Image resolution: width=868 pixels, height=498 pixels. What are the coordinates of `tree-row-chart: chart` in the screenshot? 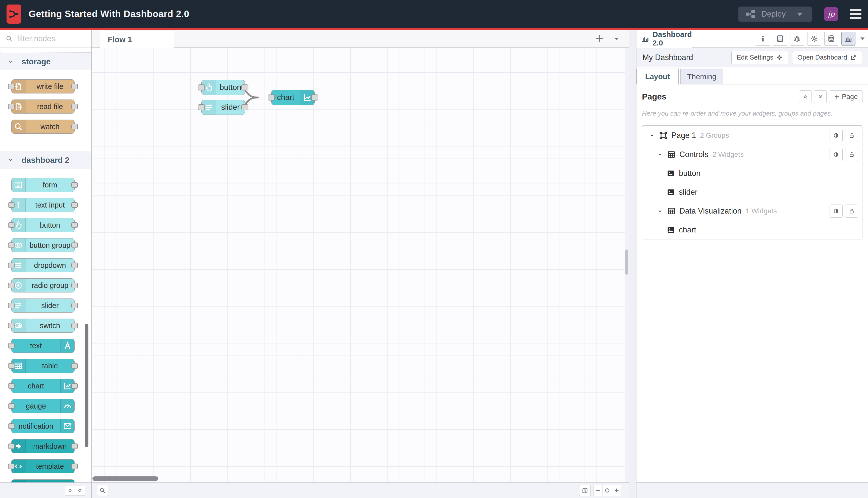 It's located at (752, 230).